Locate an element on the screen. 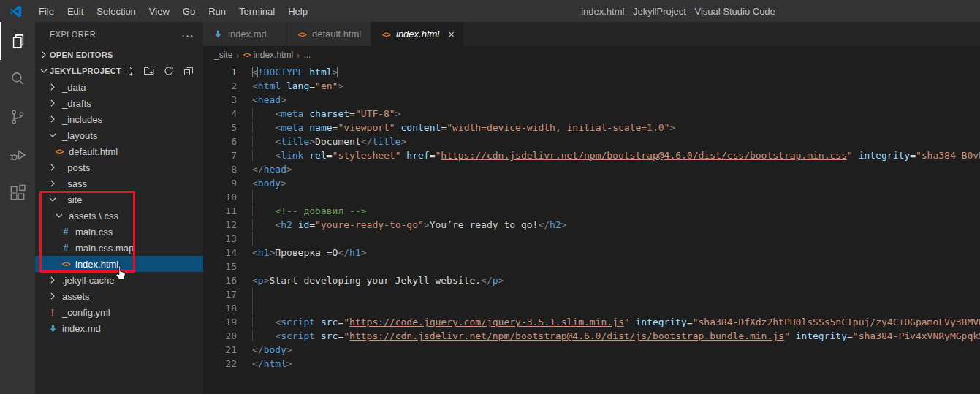 The height and width of the screenshot is (394, 980). line-number: 22 is located at coordinates (220, 364).